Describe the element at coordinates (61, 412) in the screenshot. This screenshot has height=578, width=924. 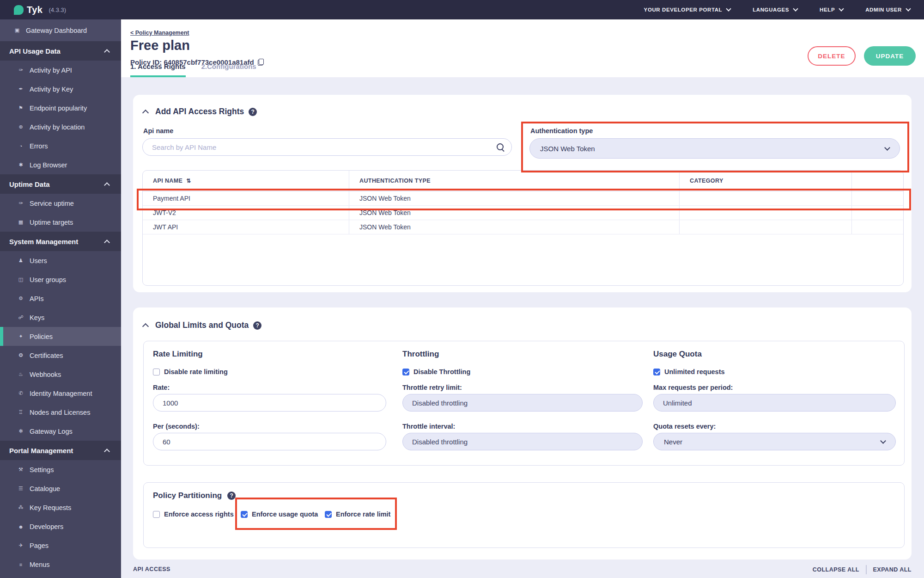
I see `sidebar-item-nodes-and-licenses: ♖ Nodes and Licenses` at that location.